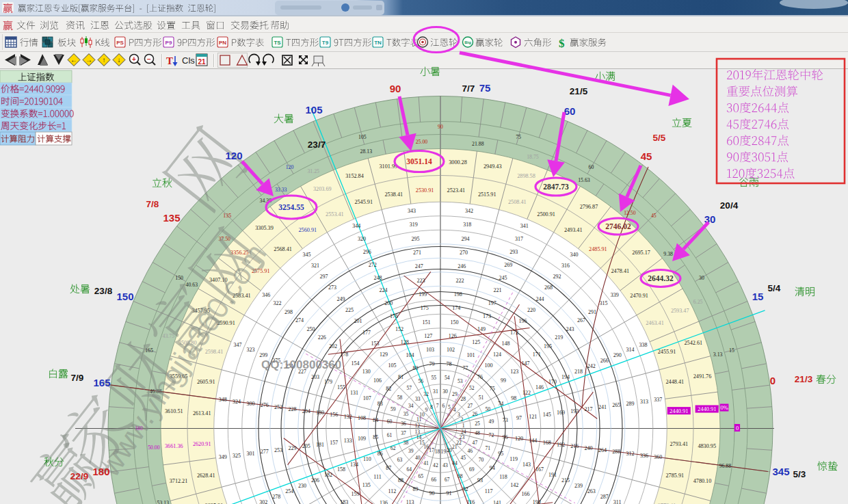  Describe the element at coordinates (732, 350) in the screenshot. I see `svg-text: 15` at that location.